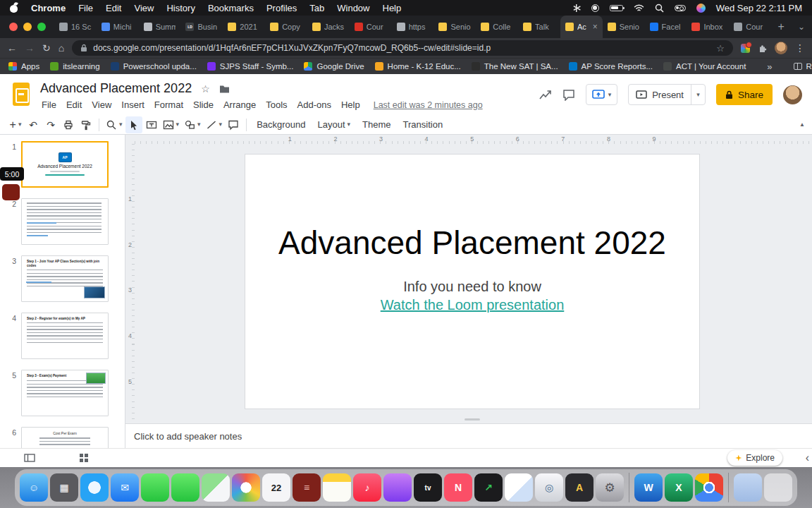  Describe the element at coordinates (203, 104) in the screenshot. I see `app-menu-item: Slide` at that location.